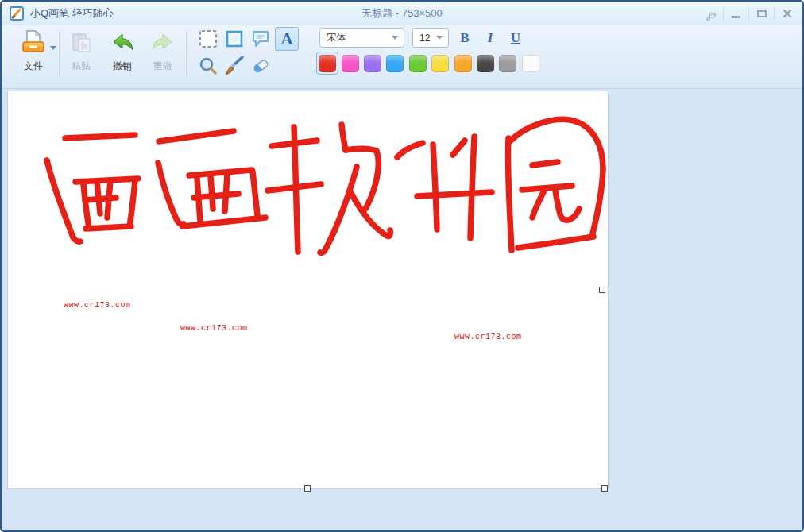 The width and height of the screenshot is (804, 532). I want to click on close-button, so click(787, 13).